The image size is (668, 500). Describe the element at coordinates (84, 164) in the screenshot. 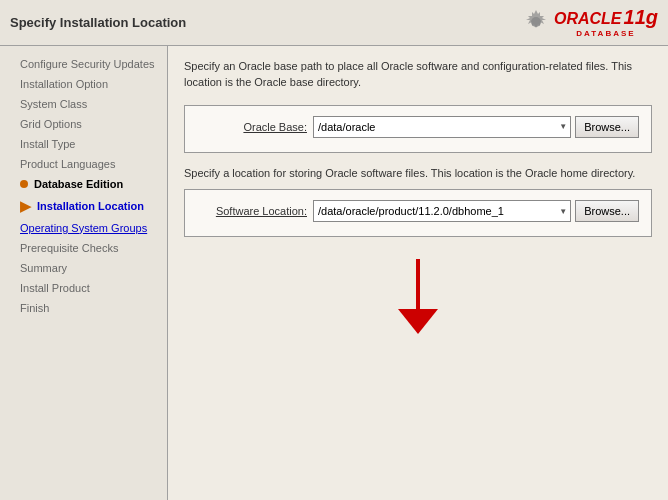

I see `sidebar-item-product-languages: Product Languages` at that location.